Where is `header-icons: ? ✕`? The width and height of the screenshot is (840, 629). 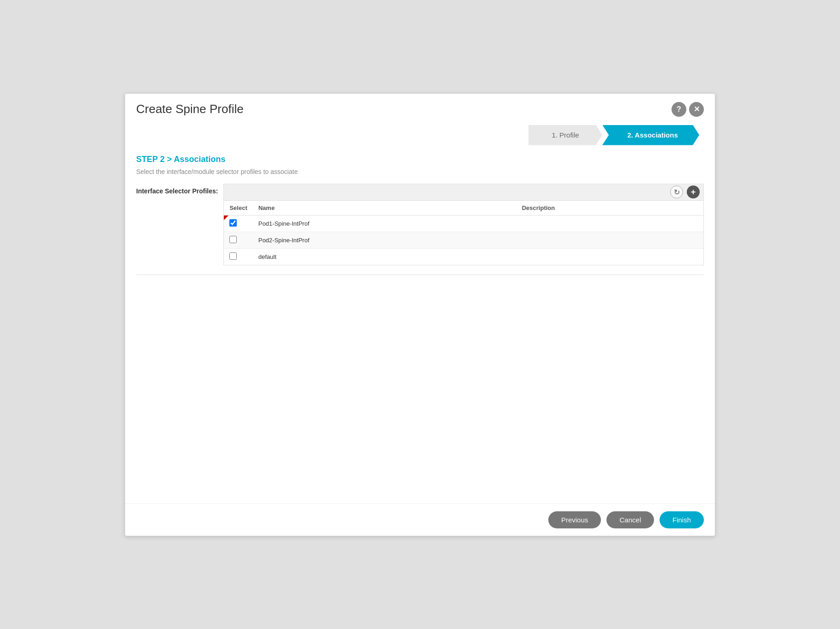 header-icons: ? ✕ is located at coordinates (688, 109).